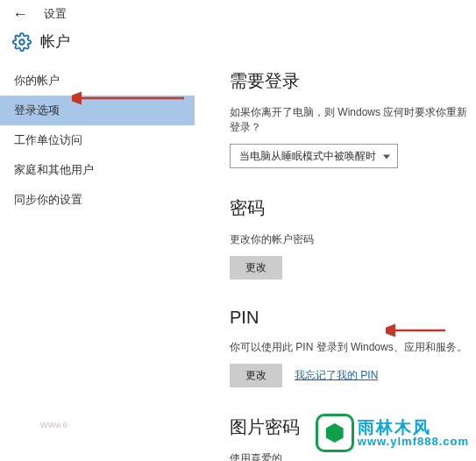  I want to click on watermark-logo: 雨林木风 www.ylmf888.com, so click(393, 433).